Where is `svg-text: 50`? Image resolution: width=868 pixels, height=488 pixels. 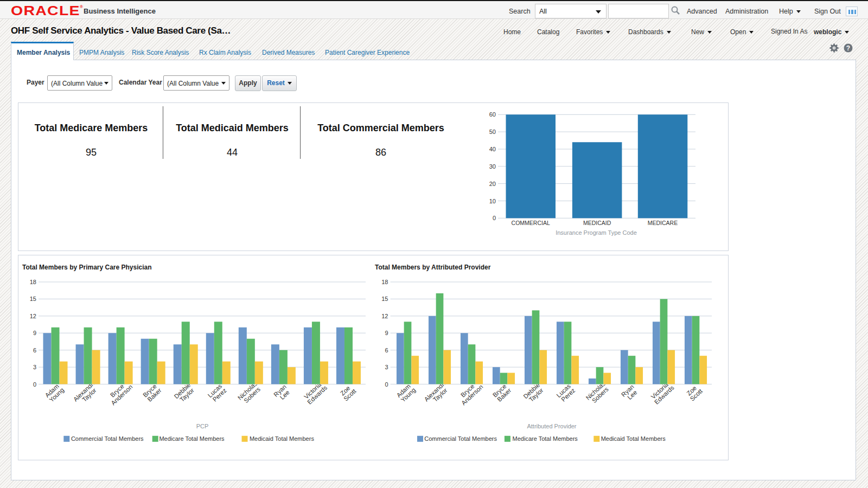
svg-text: 50 is located at coordinates (493, 132).